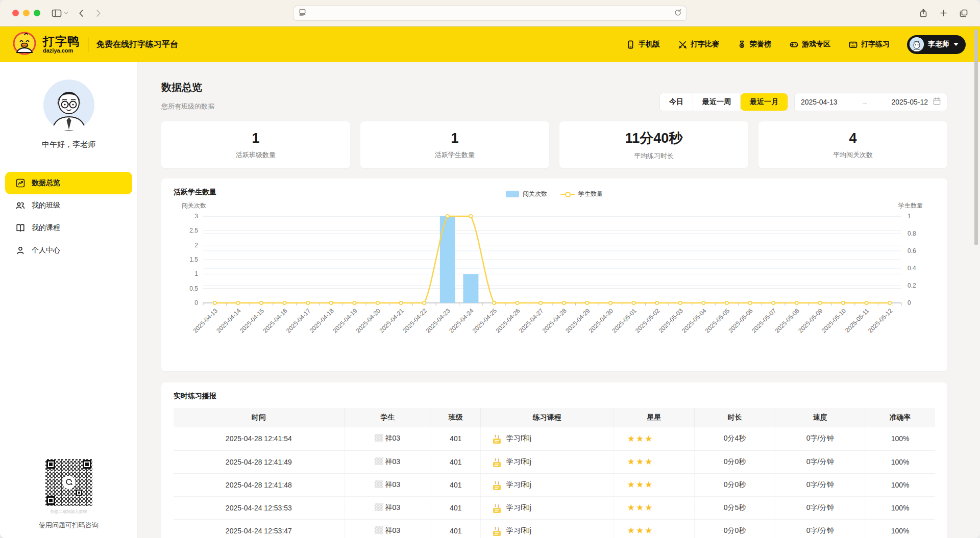 This screenshot has height=538, width=980. I want to click on legend-bar-swatch, so click(512, 194).